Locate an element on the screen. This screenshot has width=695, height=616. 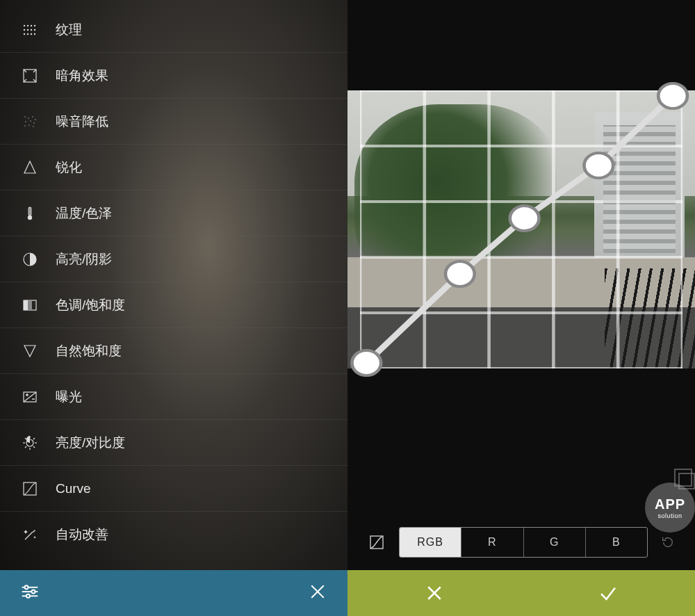
menu-item-sharpen: 锐化 is located at coordinates (174, 168).